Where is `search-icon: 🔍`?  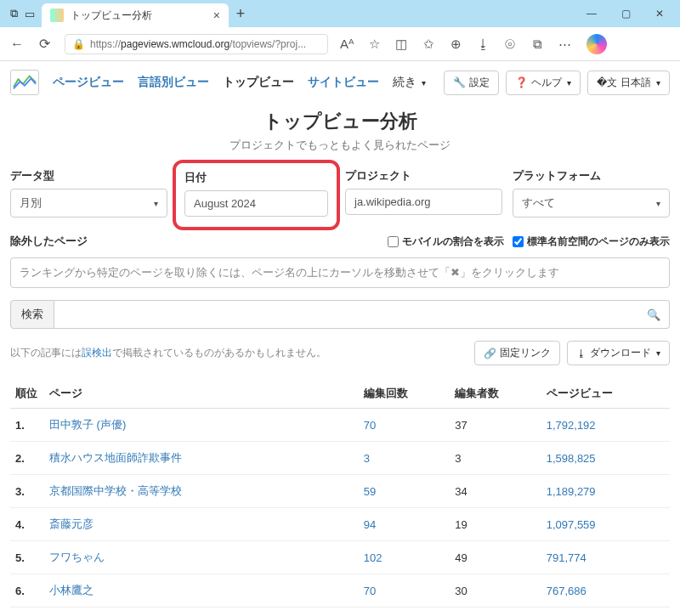
search-icon: 🔍 is located at coordinates (654, 314).